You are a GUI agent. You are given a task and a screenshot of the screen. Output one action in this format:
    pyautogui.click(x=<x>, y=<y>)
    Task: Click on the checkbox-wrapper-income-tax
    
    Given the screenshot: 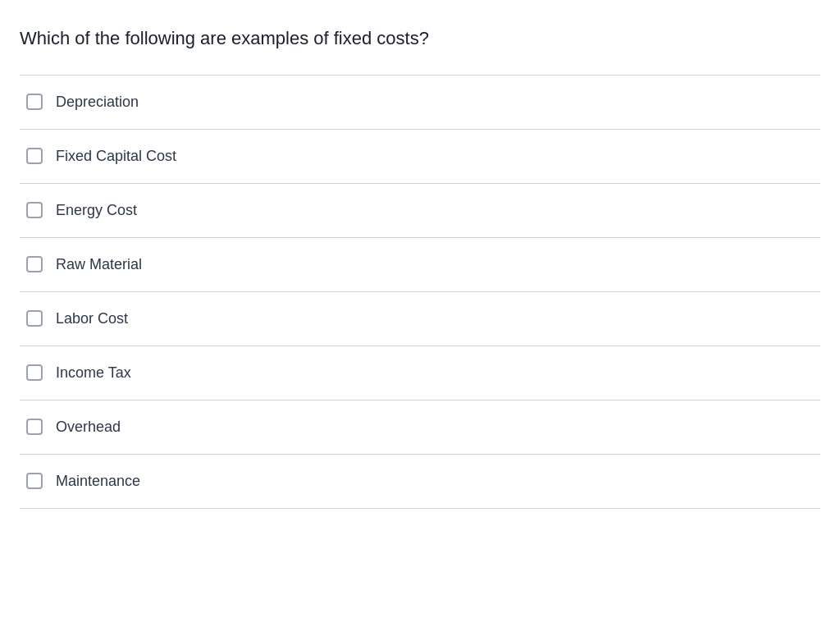 What is the action you would take?
    pyautogui.click(x=34, y=373)
    